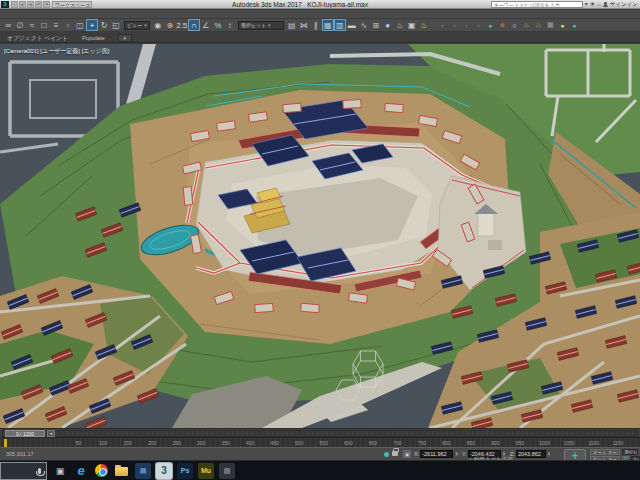  I want to click on mirror-icon: ⋈, so click(304, 25).